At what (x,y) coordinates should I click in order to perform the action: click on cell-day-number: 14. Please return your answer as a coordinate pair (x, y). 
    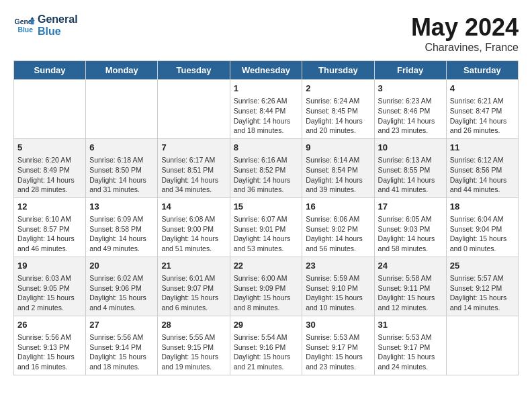
    Looking at the image, I should click on (193, 207).